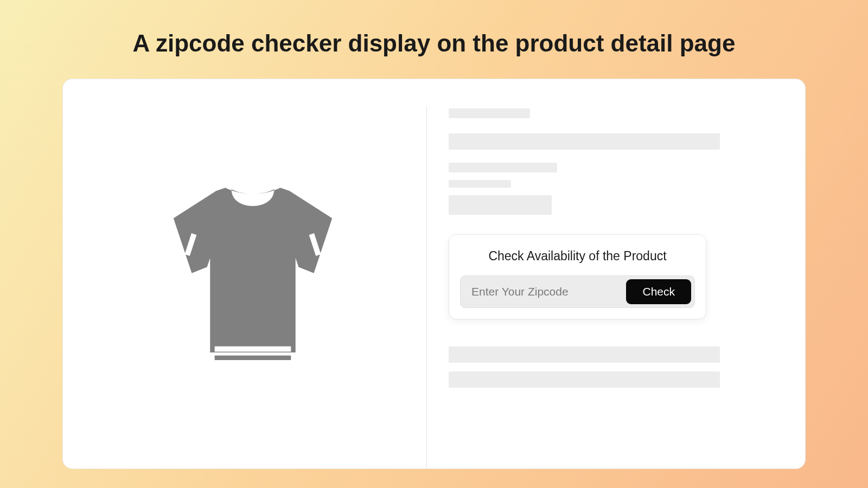 The width and height of the screenshot is (868, 488). What do you see at coordinates (426, 287) in the screenshot?
I see `column-divider` at bounding box center [426, 287].